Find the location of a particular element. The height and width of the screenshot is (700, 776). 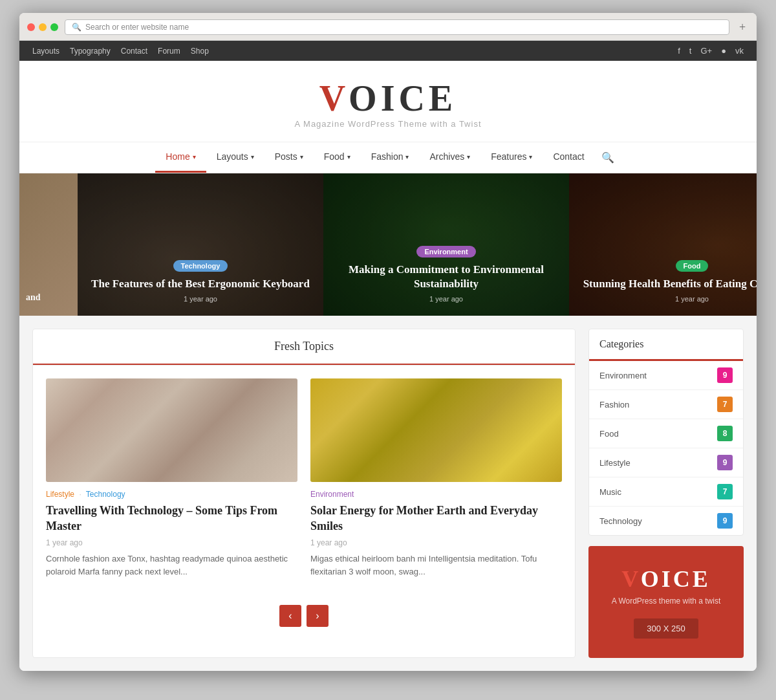

nav-item-home: Home ▾ is located at coordinates (180, 158).